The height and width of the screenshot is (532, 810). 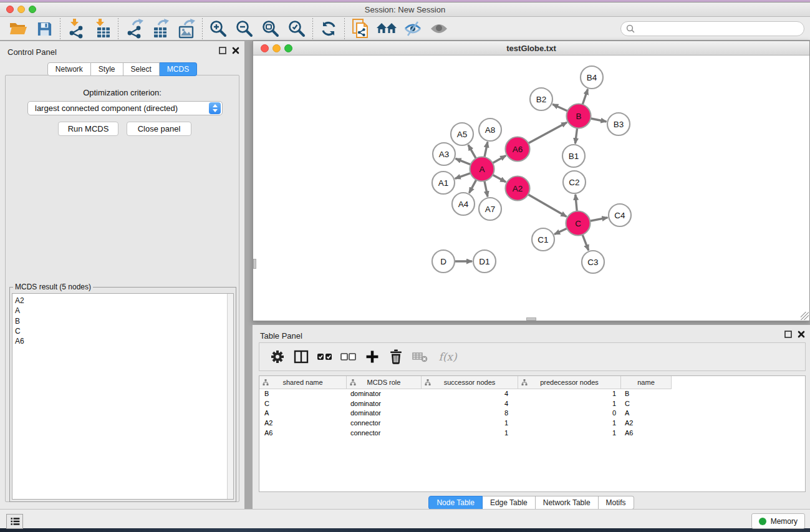 What do you see at coordinates (619, 124) in the screenshot?
I see `graph-node-B3: B3` at bounding box center [619, 124].